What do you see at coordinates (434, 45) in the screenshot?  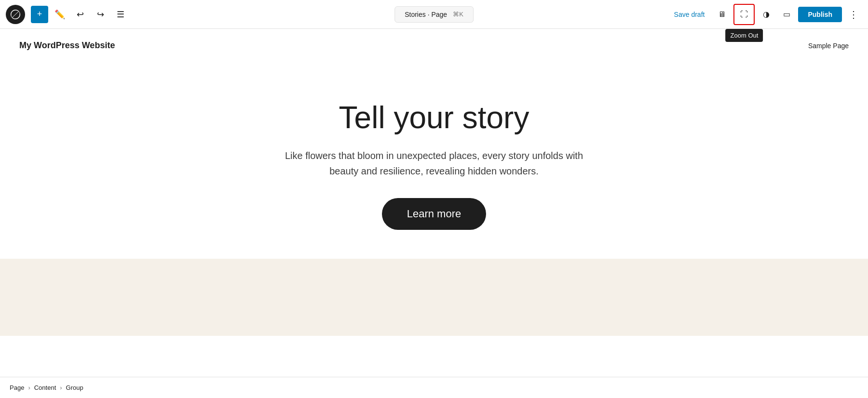 I see `site-header: My WordPress Website Sample Page` at bounding box center [434, 45].